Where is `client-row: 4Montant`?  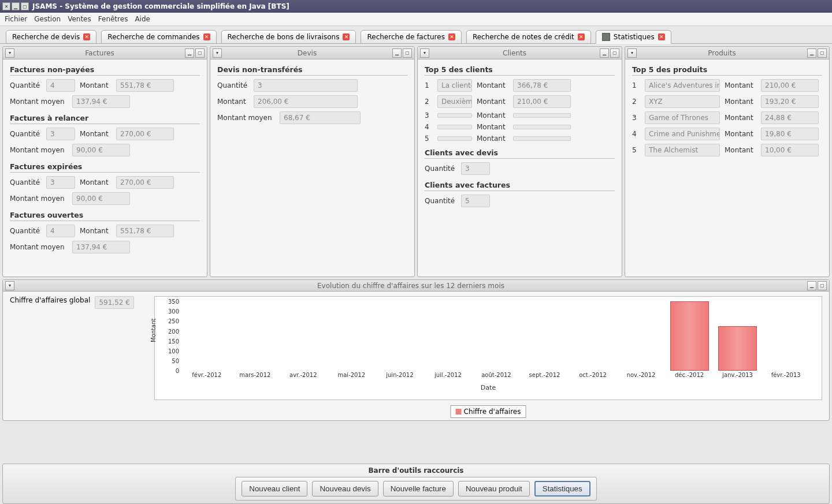 client-row: 4Montant is located at coordinates (520, 127).